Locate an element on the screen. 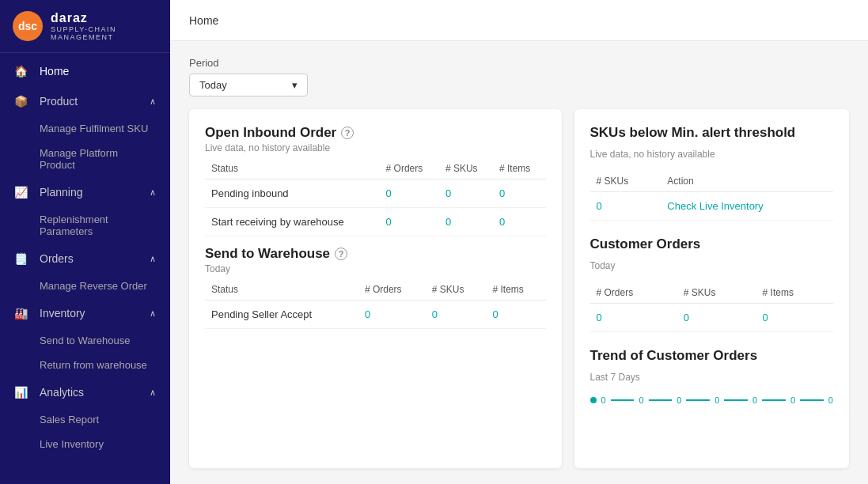 The image size is (868, 484). sidebar-item-home: 🏠 Home is located at coordinates (85, 71).